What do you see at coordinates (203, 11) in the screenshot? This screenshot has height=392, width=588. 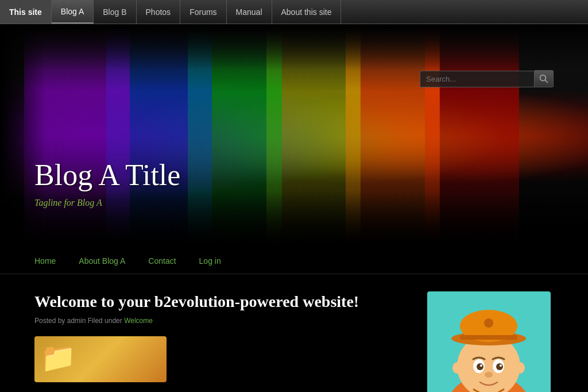 I see `top-nav-forums: Forums` at bounding box center [203, 11].